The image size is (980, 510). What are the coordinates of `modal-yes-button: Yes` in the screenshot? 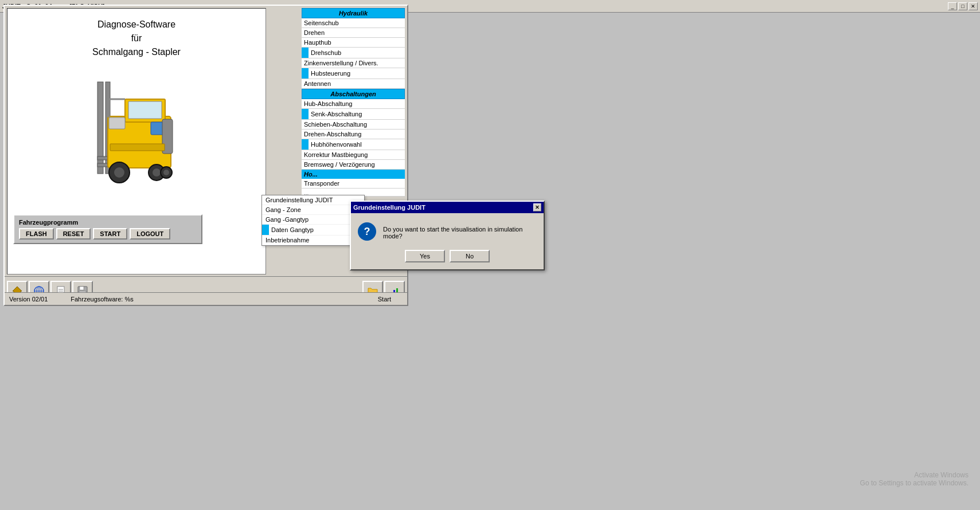 It's located at (425, 256).